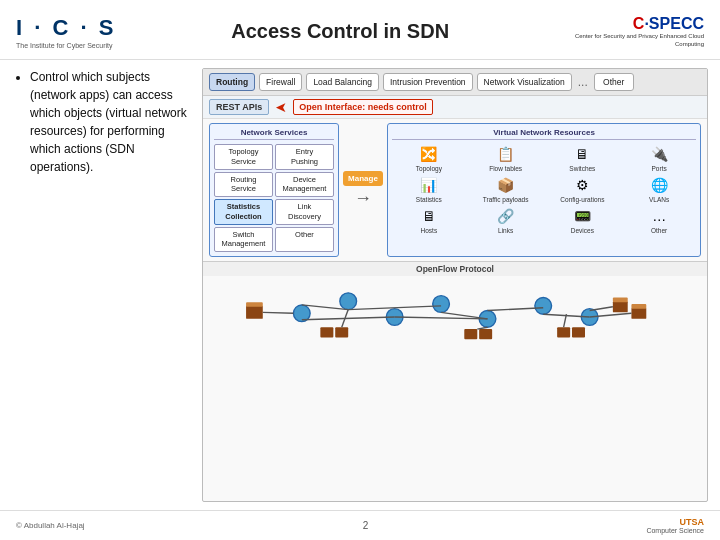  I want to click on arrow-icon: ➤, so click(281, 107).